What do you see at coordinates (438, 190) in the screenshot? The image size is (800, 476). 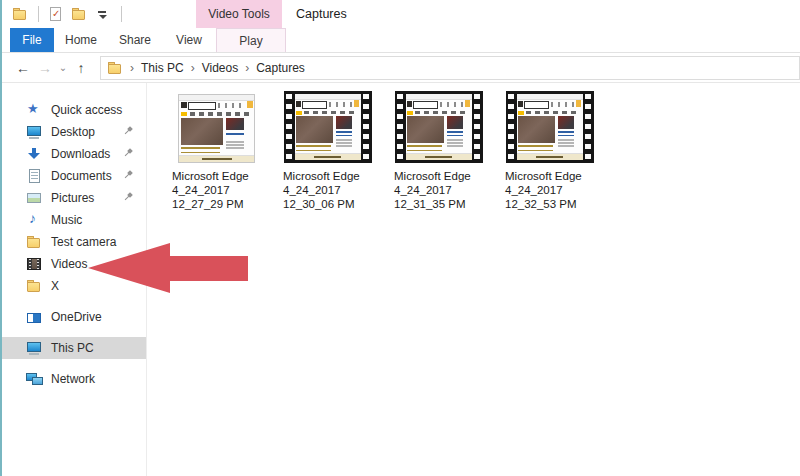 I see `file-name-label: Microsoft Edge 4_24_2017 12_31_35 PM` at bounding box center [438, 190].